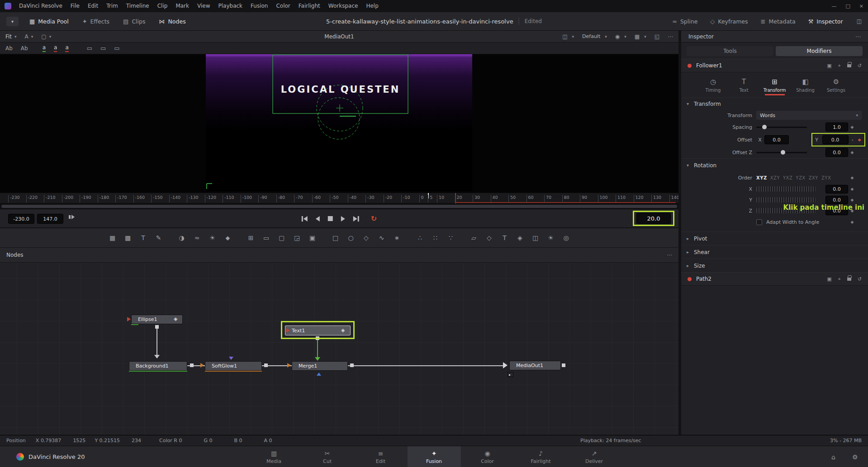 This screenshot has height=467, width=868. Describe the element at coordinates (451, 238) in the screenshot. I see `particle-render-icon: ∵` at that location.